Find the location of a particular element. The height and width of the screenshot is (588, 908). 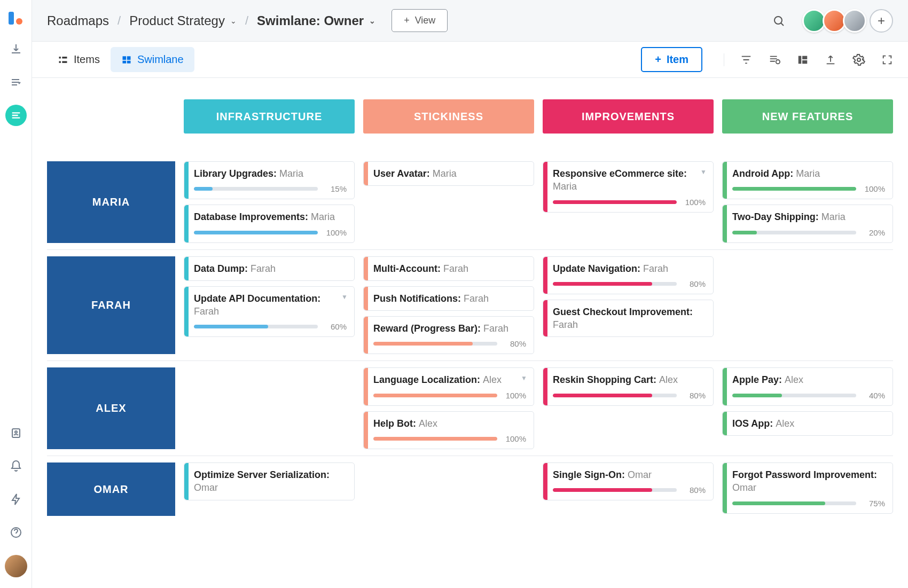

card-title: Update API Documentation: Farah is located at coordinates (270, 305).